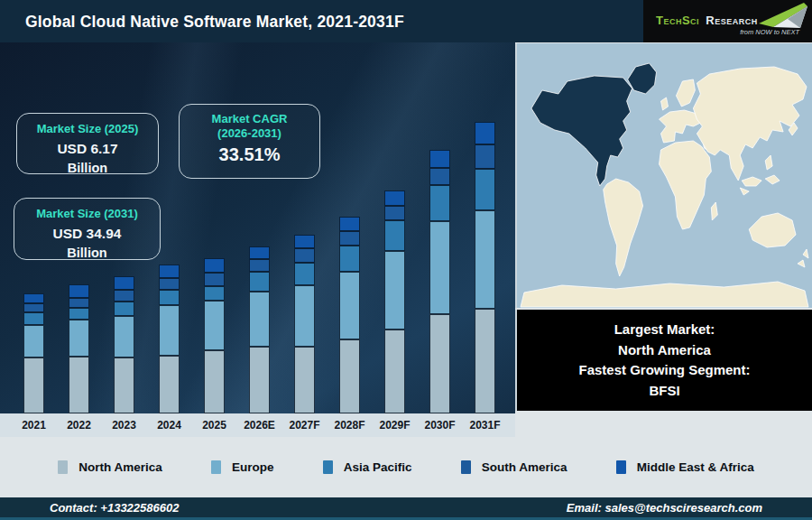 The width and height of the screenshot is (812, 520). Describe the element at coordinates (87, 214) in the screenshot. I see `info-box-title: Market Size (2031)` at that location.